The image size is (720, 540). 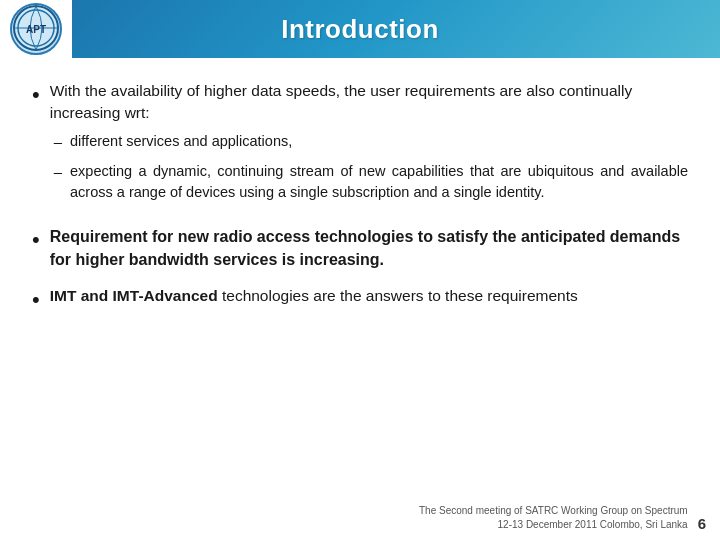 What do you see at coordinates (396, 30) in the screenshot?
I see `slide-title: Introduction` at bounding box center [396, 30].